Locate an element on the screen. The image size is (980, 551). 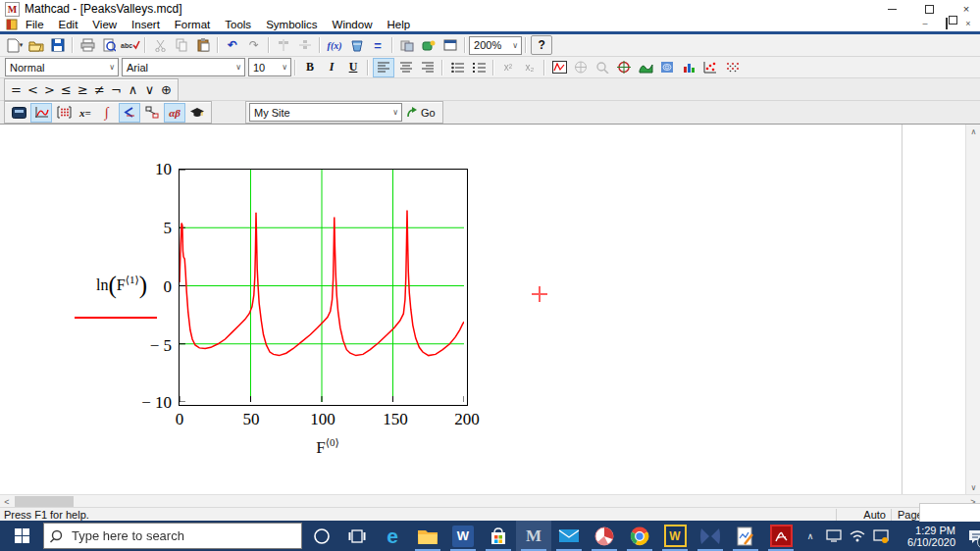
polar-plot-button is located at coordinates (581, 68).